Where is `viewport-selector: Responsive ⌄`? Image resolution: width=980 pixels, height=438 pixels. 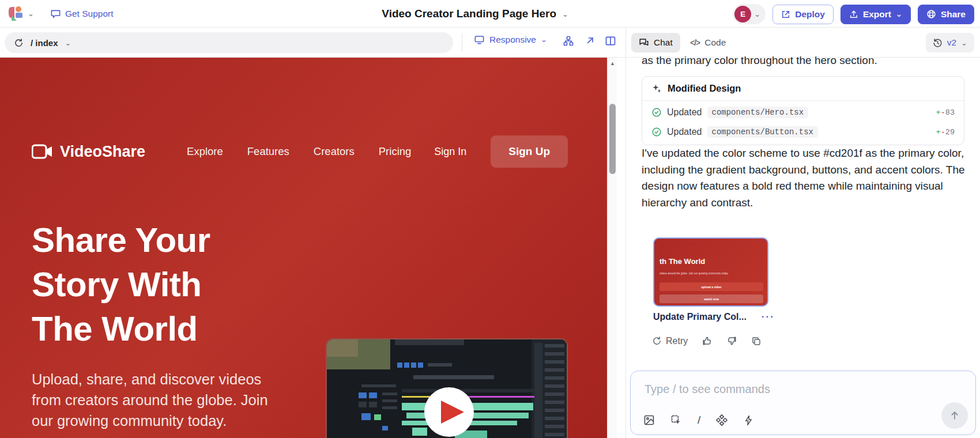 viewport-selector: Responsive ⌄ is located at coordinates (511, 39).